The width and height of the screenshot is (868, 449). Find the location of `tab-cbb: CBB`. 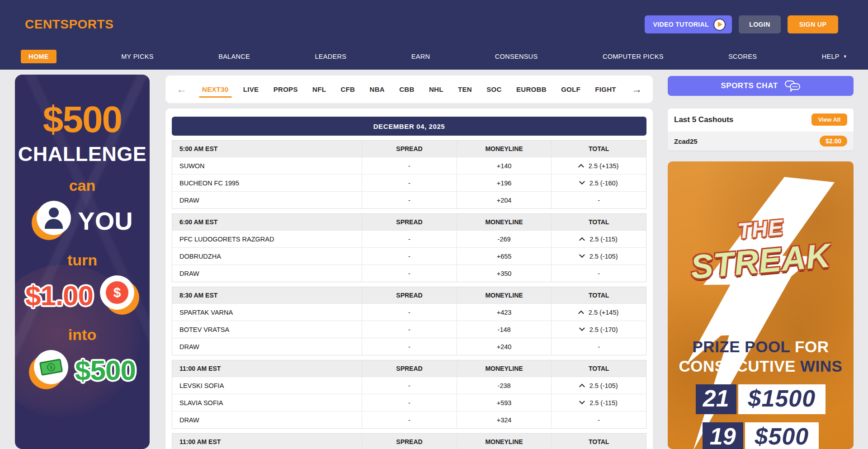

tab-cbb: CBB is located at coordinates (407, 90).